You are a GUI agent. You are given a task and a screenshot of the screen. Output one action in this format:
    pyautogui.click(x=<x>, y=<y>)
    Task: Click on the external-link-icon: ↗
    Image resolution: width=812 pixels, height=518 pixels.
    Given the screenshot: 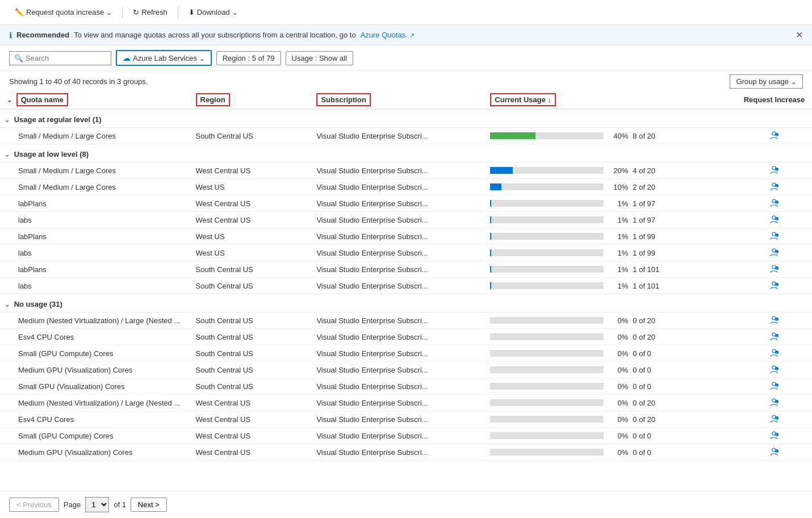 What is the action you would take?
    pyautogui.click(x=412, y=35)
    